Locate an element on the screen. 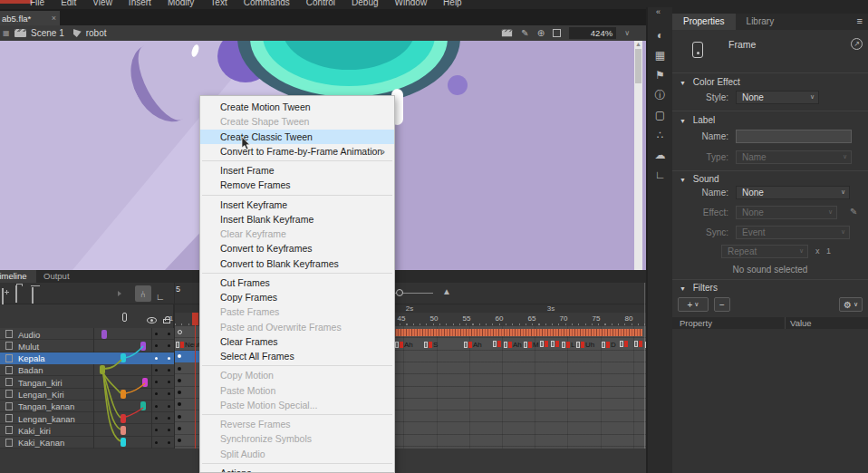 The image size is (868, 473). context-menu-item: Create Motion Tween is located at coordinates (297, 107).